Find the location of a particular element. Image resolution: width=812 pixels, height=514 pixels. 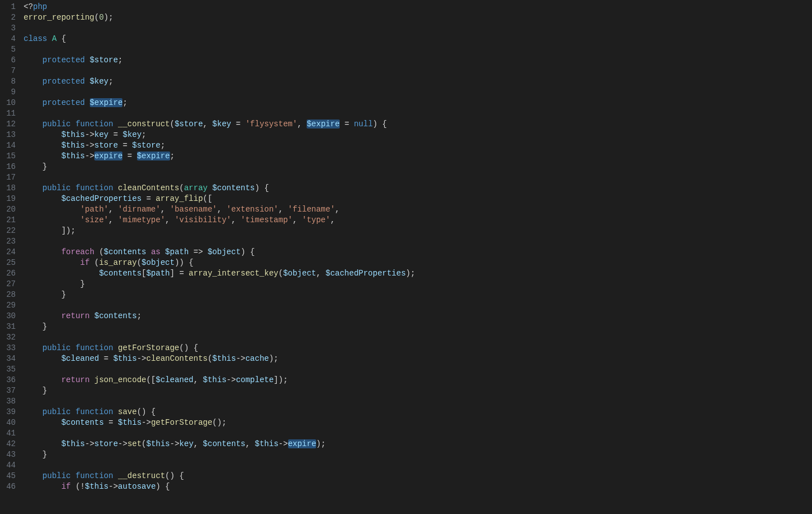

code-line: public function __destruct() { is located at coordinates (219, 476).